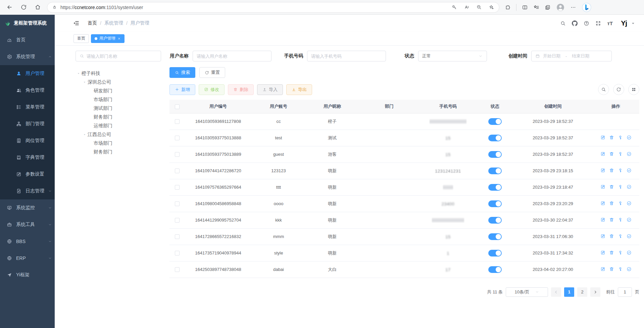  I want to click on username-input, so click(232, 56).